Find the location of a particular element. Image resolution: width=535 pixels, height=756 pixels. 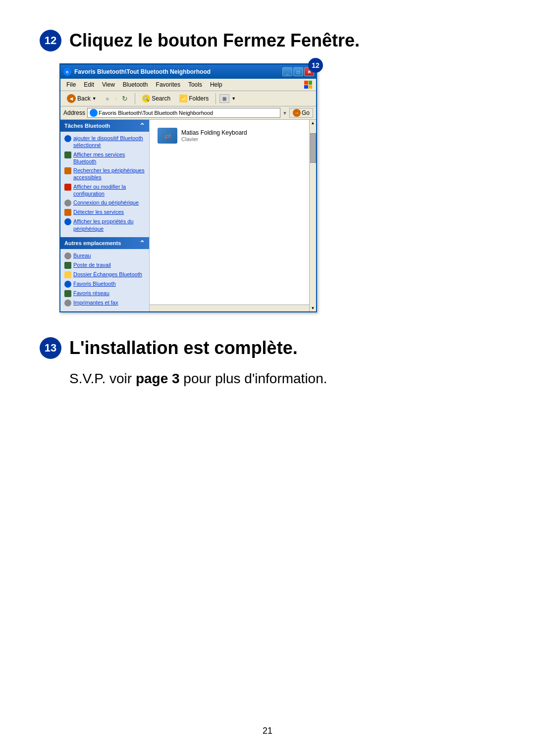

device-type: Clavier is located at coordinates (214, 139).